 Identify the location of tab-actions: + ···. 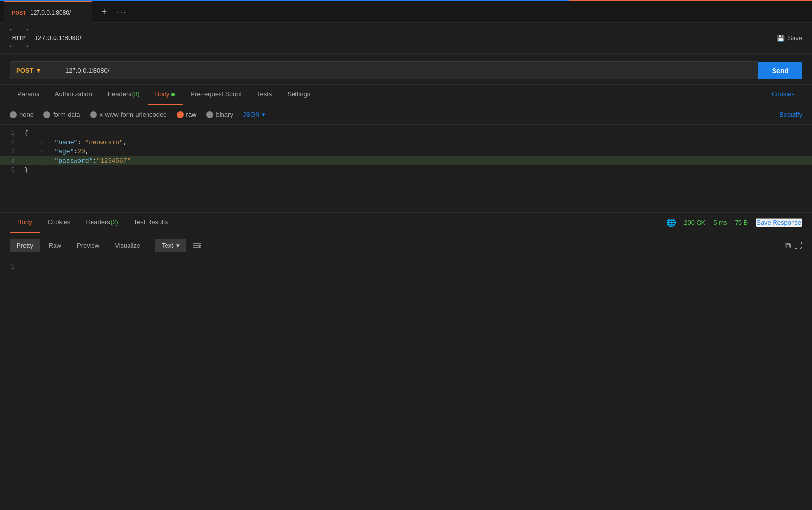
(112, 12).